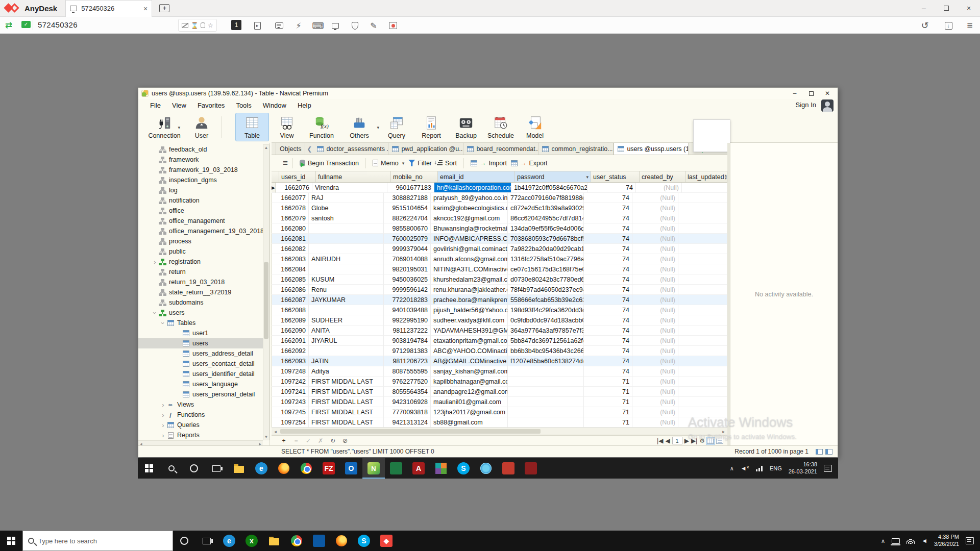 Image resolution: width=980 pixels, height=551 pixels. Describe the element at coordinates (207, 541) in the screenshot. I see `task-view-icon` at that location.